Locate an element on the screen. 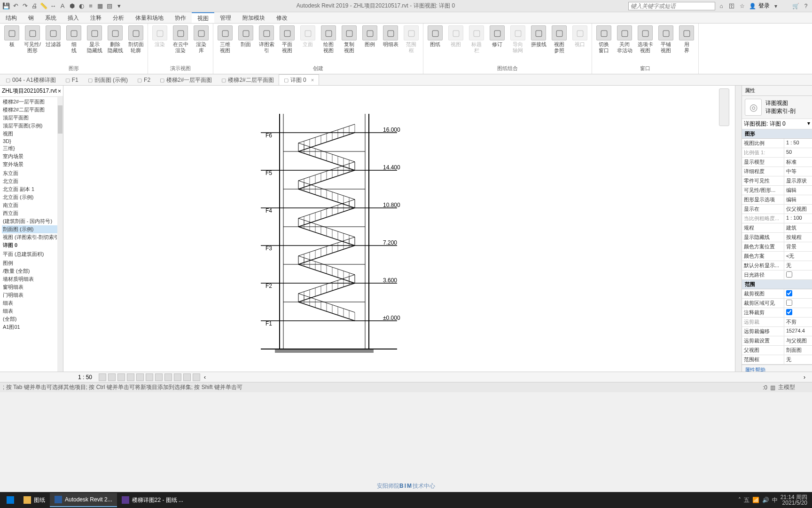 This screenshot has width=812, height=508. browser-item: 门明细表 is located at coordinates (32, 295).